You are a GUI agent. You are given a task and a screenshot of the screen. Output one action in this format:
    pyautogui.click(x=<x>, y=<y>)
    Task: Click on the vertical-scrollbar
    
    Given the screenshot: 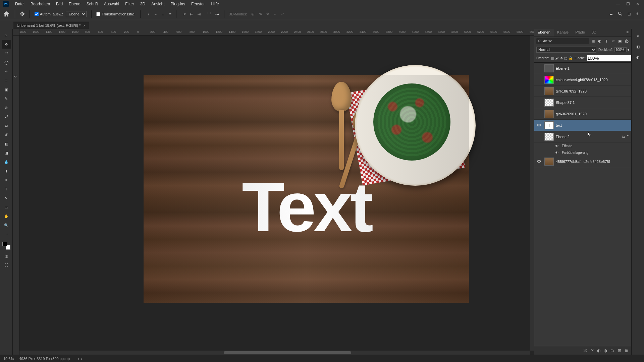 What is the action you would take?
    pyautogui.click(x=532, y=193)
    